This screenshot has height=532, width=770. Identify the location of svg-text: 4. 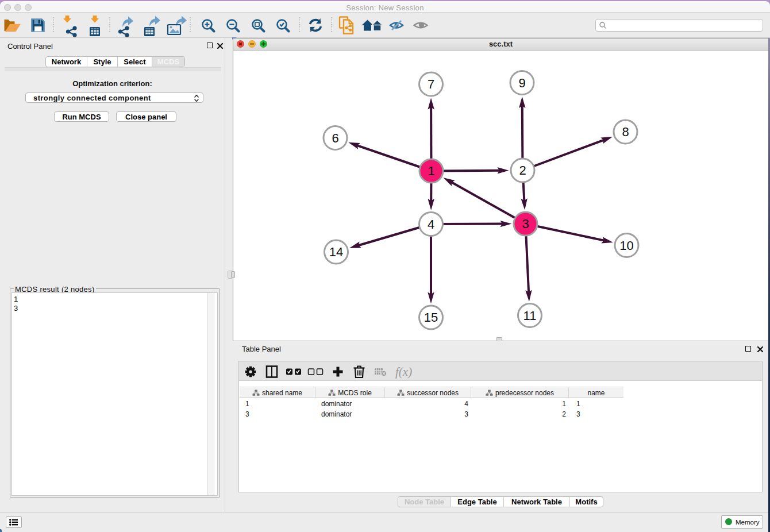
(431, 224).